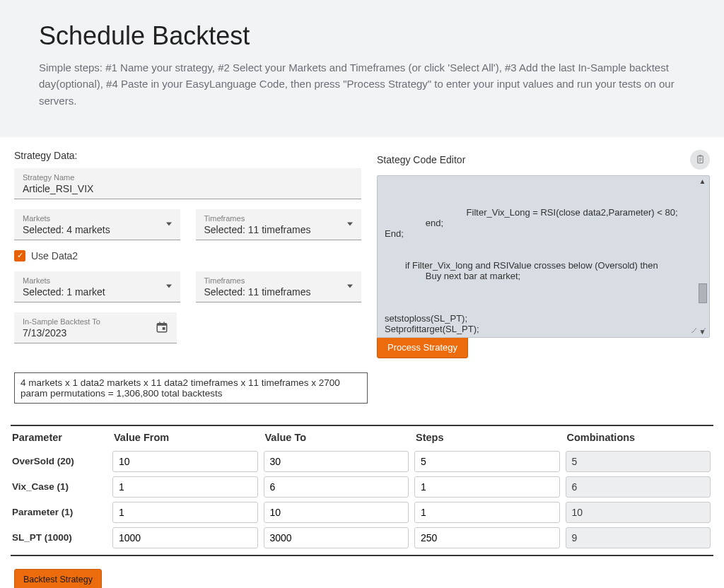 The height and width of the screenshot is (588, 724). Describe the element at coordinates (60, 461) in the screenshot. I see `param-name-cell: OverSold (20)` at that location.